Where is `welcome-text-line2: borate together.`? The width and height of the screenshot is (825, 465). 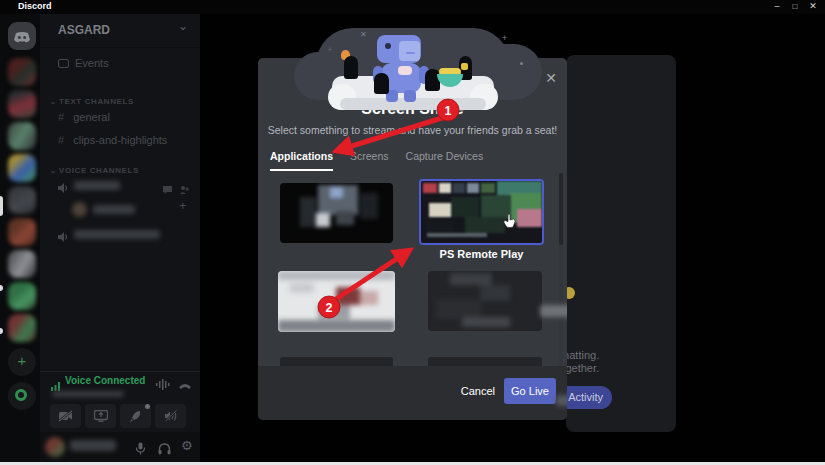 welcome-text-line2: borate together. is located at coordinates (582, 368).